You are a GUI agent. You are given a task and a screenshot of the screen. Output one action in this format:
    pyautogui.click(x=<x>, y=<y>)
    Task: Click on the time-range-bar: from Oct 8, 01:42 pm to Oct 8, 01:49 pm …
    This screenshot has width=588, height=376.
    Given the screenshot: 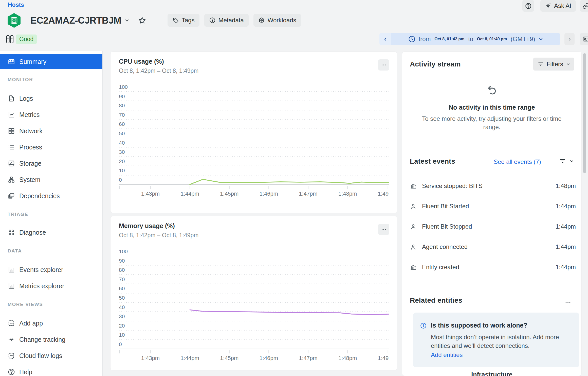 What is the action you would take?
    pyautogui.click(x=470, y=39)
    